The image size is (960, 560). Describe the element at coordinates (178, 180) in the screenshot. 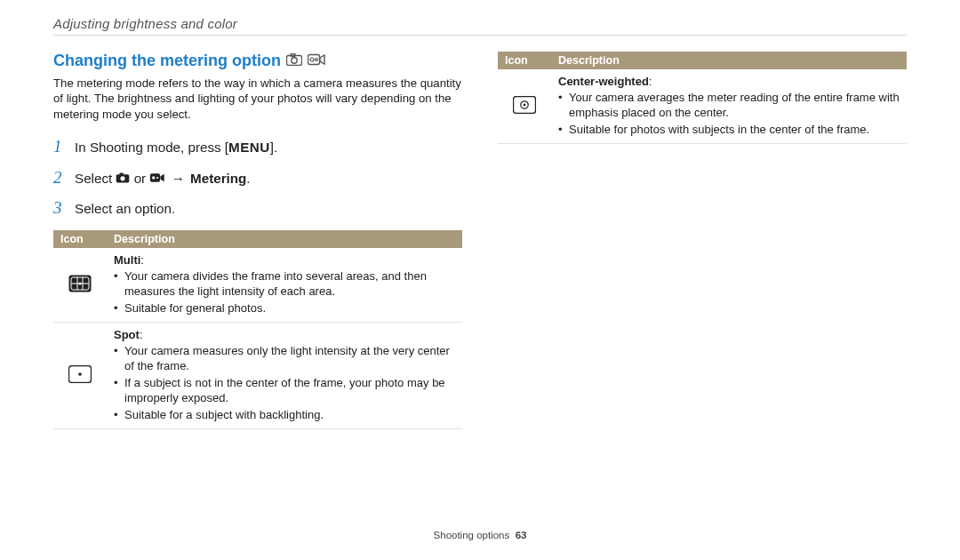

I see `arrow-icon: →` at that location.